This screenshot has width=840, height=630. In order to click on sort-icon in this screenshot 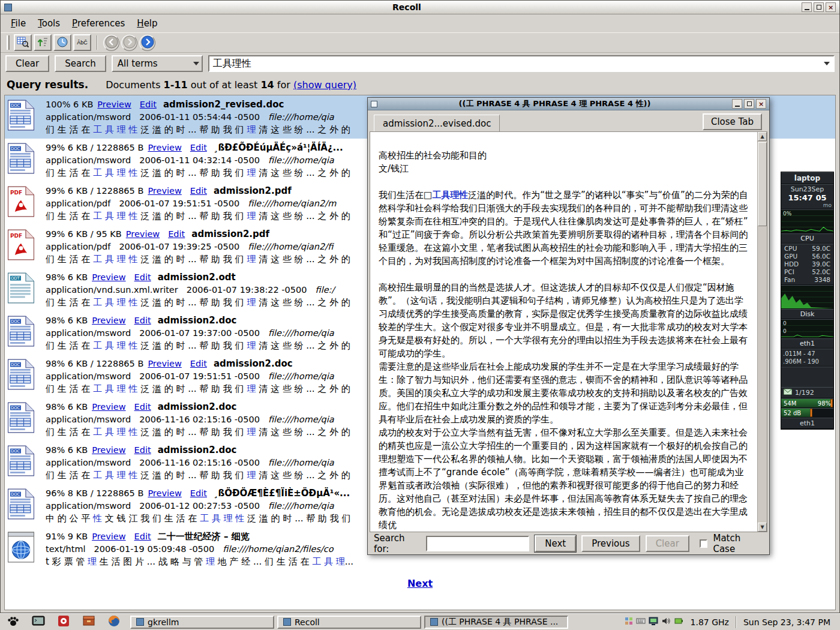, I will do `click(43, 43)`.